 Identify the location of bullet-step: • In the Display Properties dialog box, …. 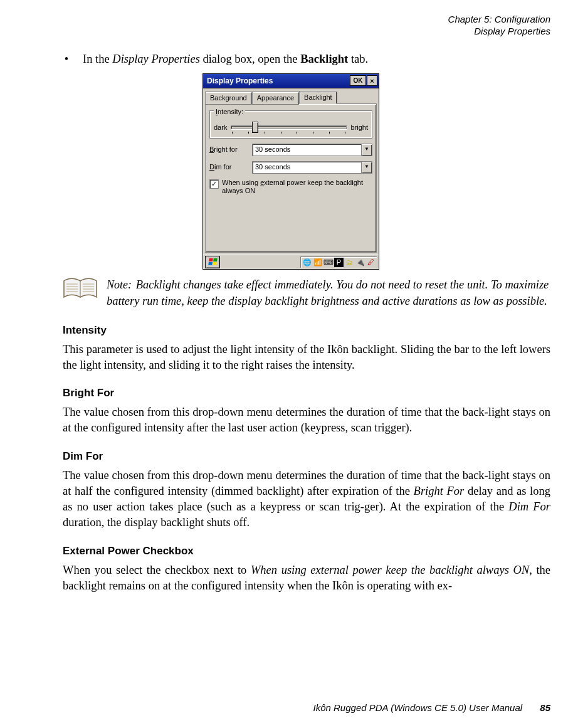
(307, 59).